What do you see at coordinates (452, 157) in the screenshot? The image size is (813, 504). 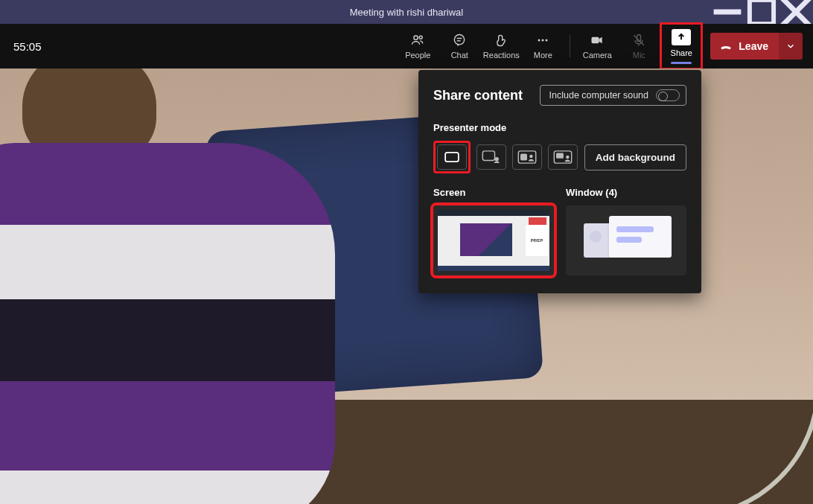 I see `presenter-mode-highlight` at bounding box center [452, 157].